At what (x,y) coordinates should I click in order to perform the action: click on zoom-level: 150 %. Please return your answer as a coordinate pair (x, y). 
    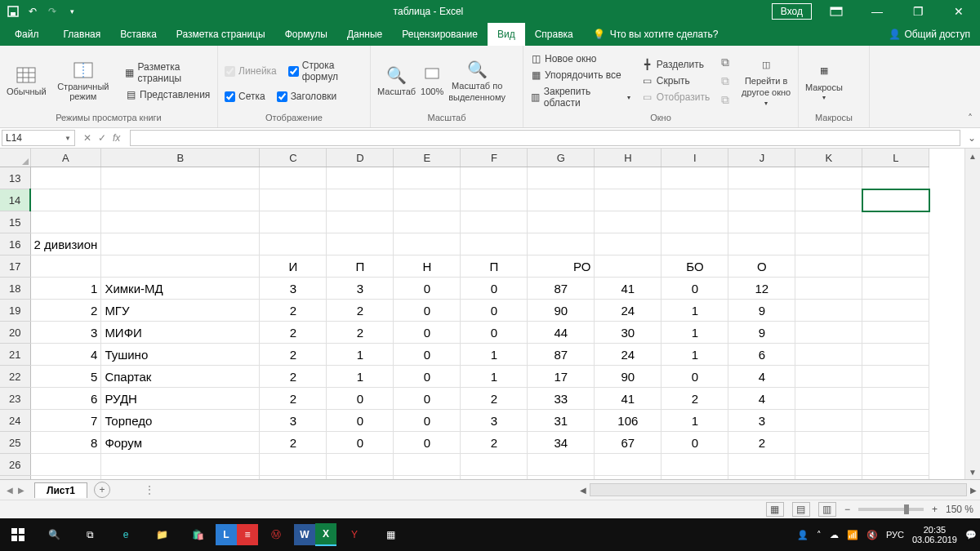
    Looking at the image, I should click on (960, 509).